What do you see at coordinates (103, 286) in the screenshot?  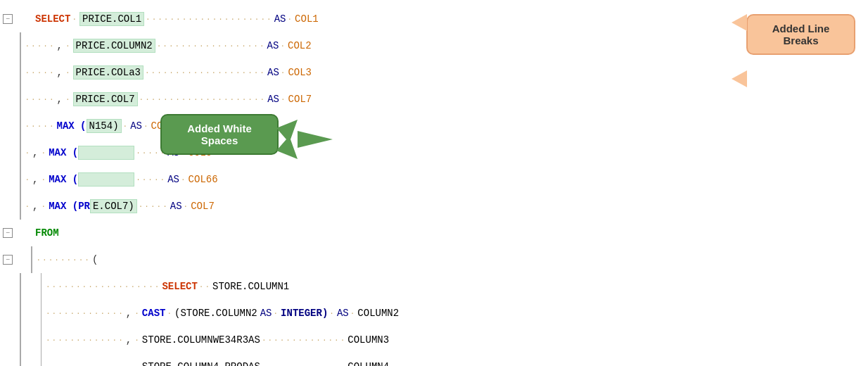 I see `dots: ···················` at bounding box center [103, 286].